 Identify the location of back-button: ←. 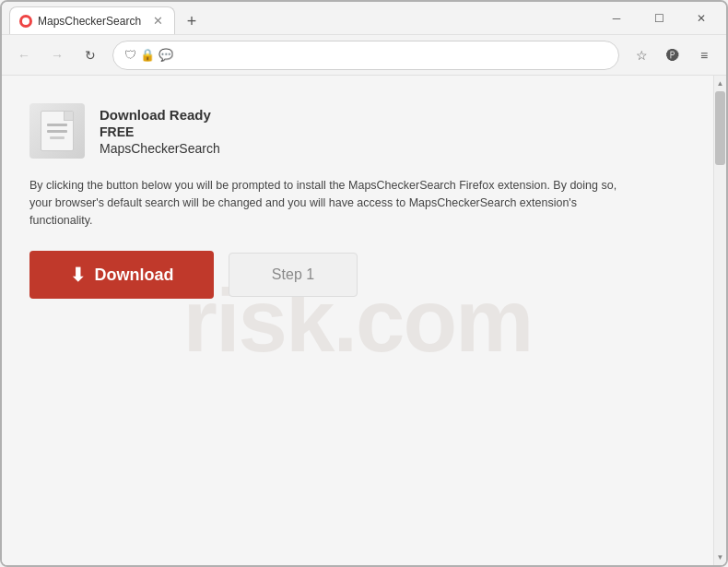
(24, 55).